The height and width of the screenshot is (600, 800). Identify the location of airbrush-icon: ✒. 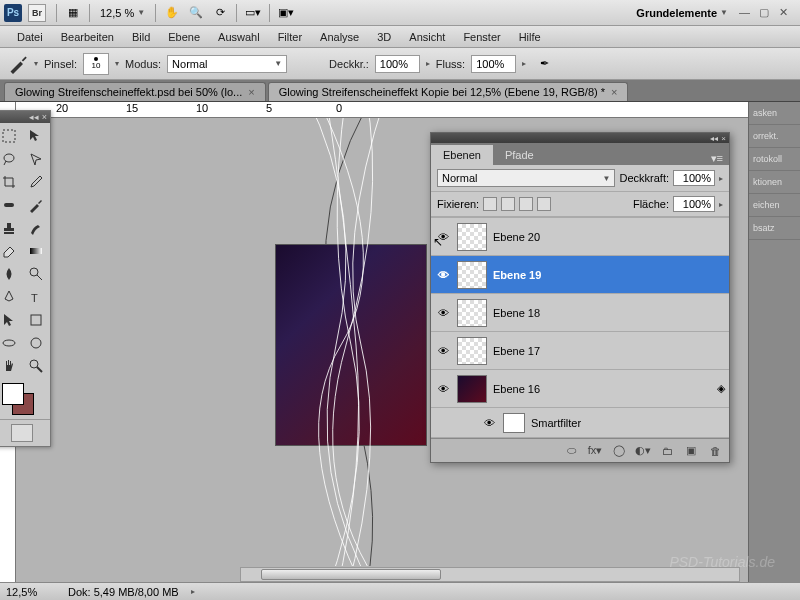
(544, 64).